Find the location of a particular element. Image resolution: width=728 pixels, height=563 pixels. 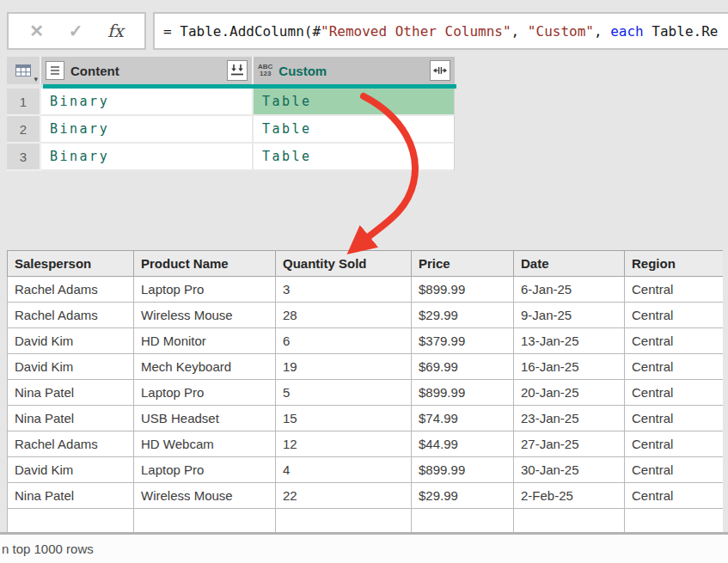

sales-header-cell: Region is located at coordinates (674, 264).